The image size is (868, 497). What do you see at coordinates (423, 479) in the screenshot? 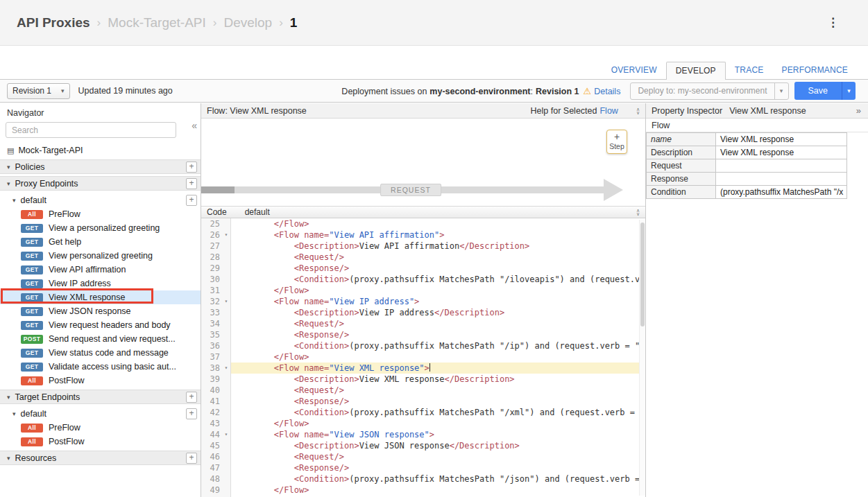
I see `code-line: 48 <Condition>(proxy.pathsuffix MatchesP…` at bounding box center [423, 479].